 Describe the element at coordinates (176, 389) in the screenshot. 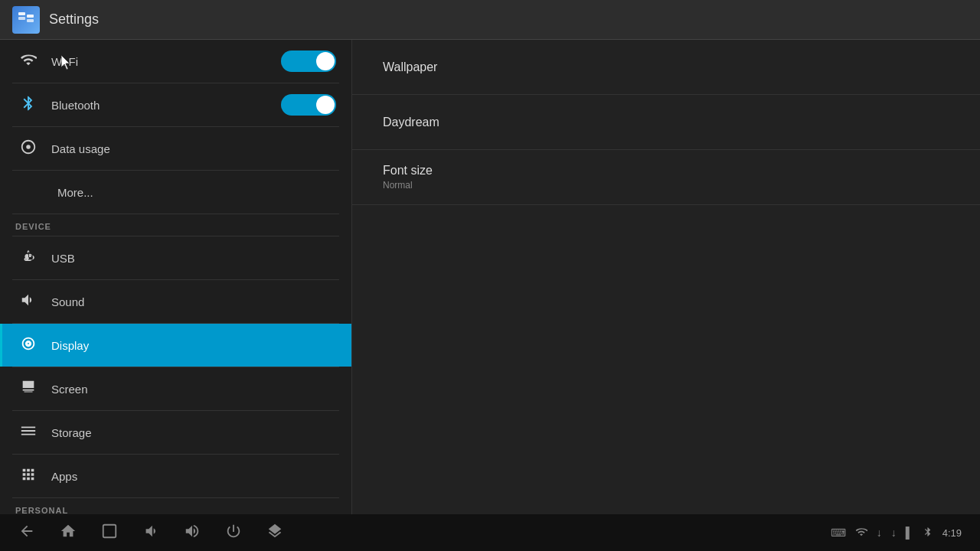

I see `sidebar-item-screen: Screen` at that location.